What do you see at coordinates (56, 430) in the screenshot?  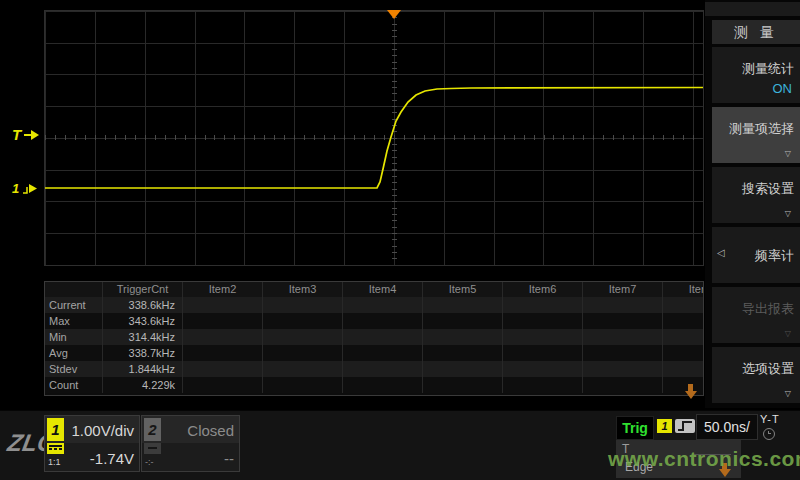 I see `channel1-badge: 1` at bounding box center [56, 430].